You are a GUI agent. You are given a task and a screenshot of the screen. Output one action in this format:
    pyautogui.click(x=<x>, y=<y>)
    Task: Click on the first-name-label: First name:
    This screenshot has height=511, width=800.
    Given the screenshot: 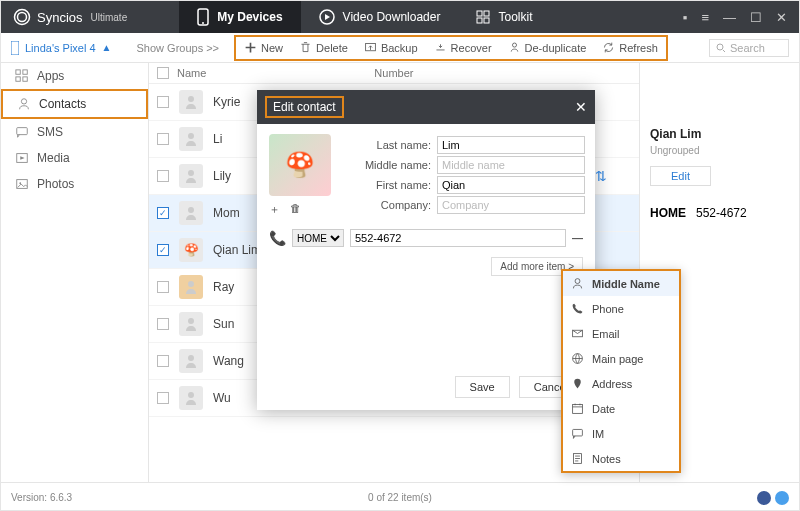 What is the action you would take?
    pyautogui.click(x=386, y=185)
    